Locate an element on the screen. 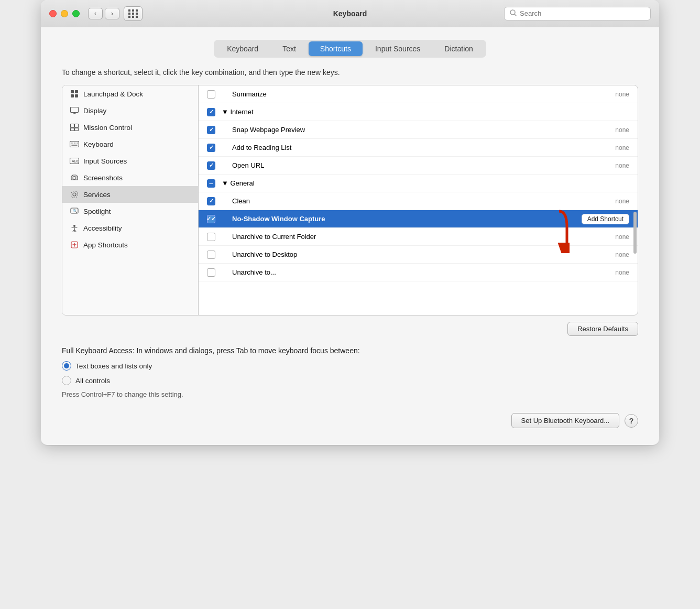 Image resolution: width=700 pixels, height=609 pixels. footer-row: Set Up Bluetooth Keyboard... ? is located at coordinates (350, 420).